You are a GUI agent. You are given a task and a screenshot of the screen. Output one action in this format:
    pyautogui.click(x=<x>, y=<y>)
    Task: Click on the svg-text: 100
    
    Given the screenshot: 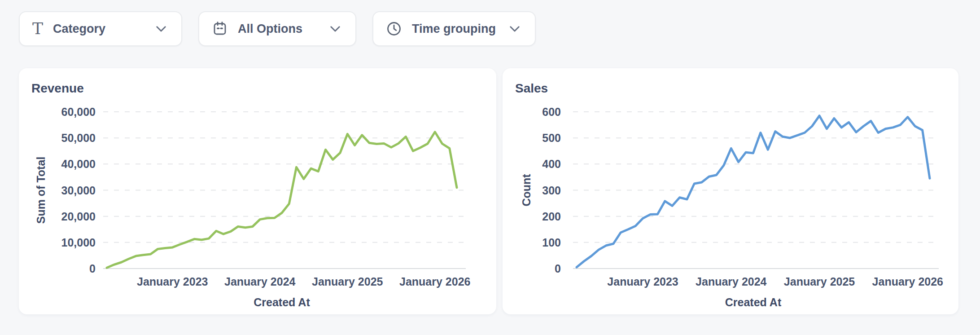 What is the action you would take?
    pyautogui.click(x=551, y=242)
    